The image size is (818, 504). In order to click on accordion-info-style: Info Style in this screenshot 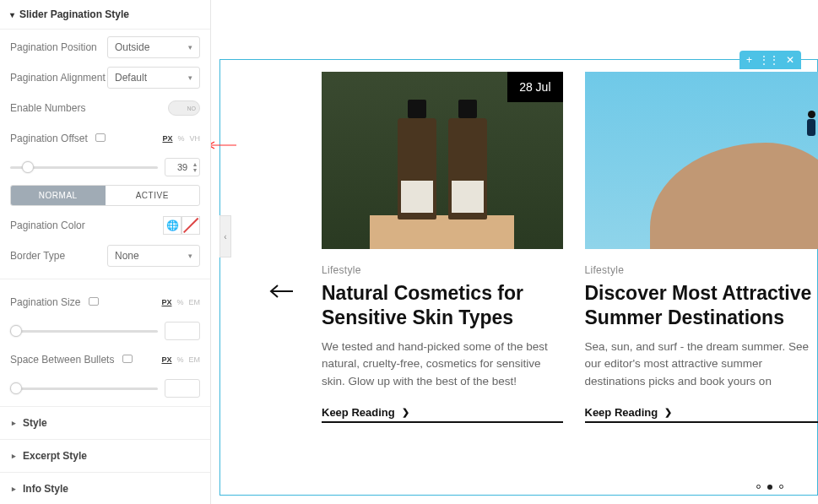, I will do `click(105, 488)`.